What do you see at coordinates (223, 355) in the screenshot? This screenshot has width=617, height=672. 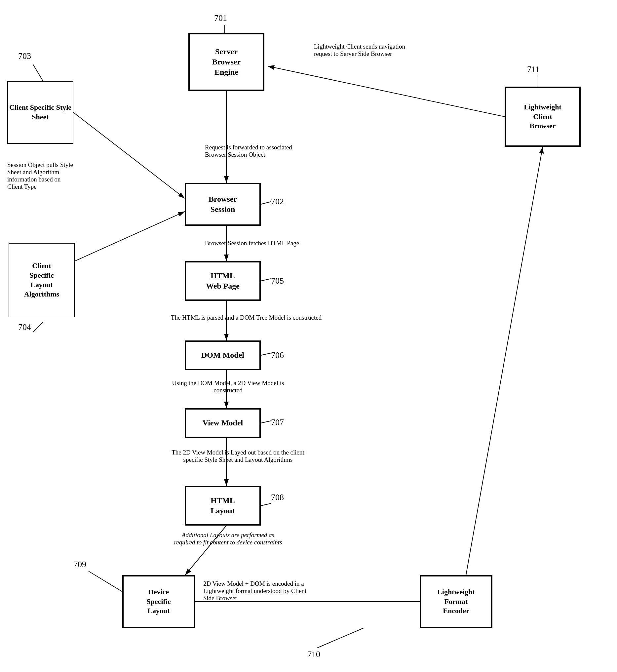 I see `dom-model-label: DOM Model` at bounding box center [223, 355].